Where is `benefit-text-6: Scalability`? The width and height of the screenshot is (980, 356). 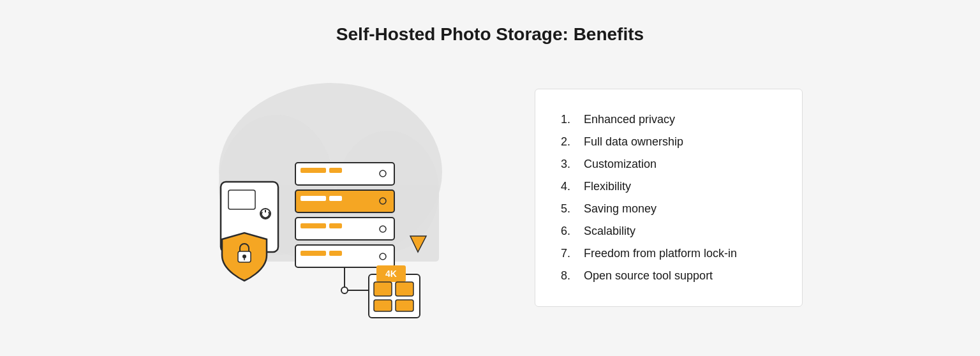 benefit-text-6: Scalability is located at coordinates (610, 231).